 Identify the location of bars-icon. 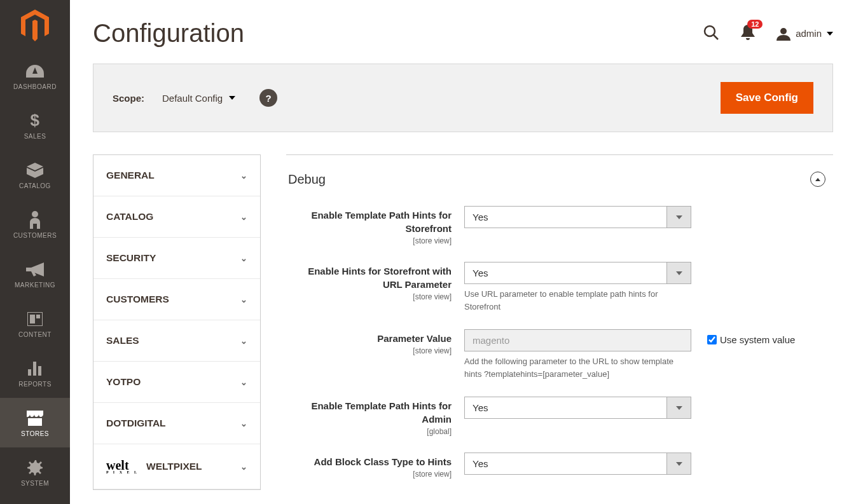
(35, 369).